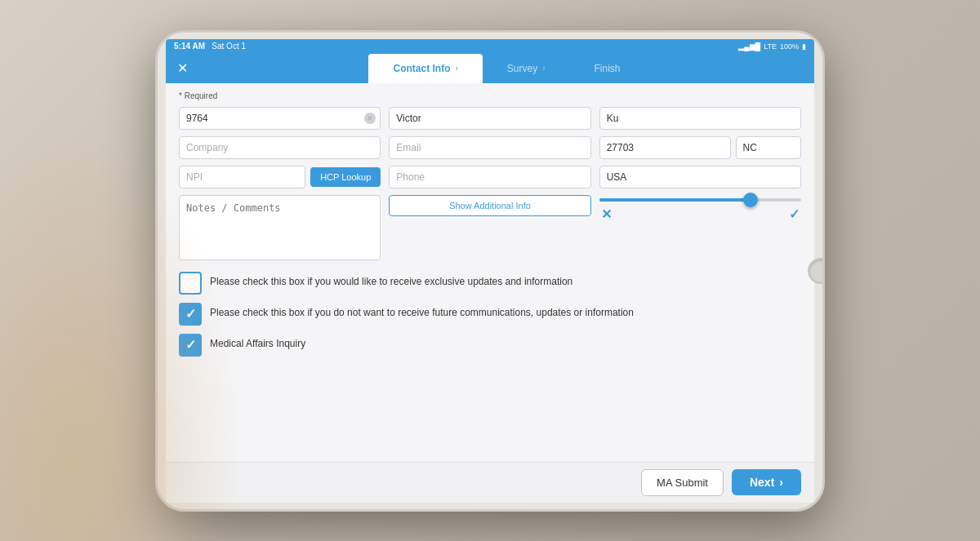  What do you see at coordinates (701, 200) in the screenshot?
I see `slider-track-container` at bounding box center [701, 200].